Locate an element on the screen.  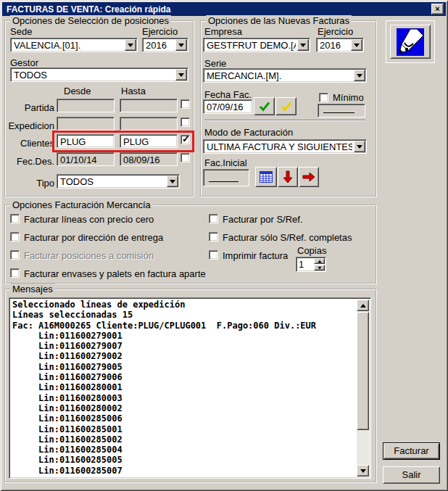
ejercicio-nf-label: Ejercicio is located at coordinates (335, 32).